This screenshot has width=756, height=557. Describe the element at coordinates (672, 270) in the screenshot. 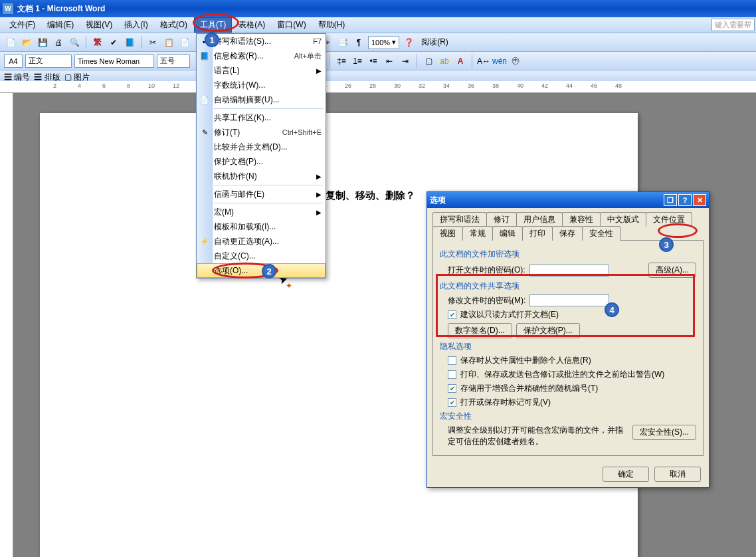

I see `advanced-button: 高级(A)...` at that location.